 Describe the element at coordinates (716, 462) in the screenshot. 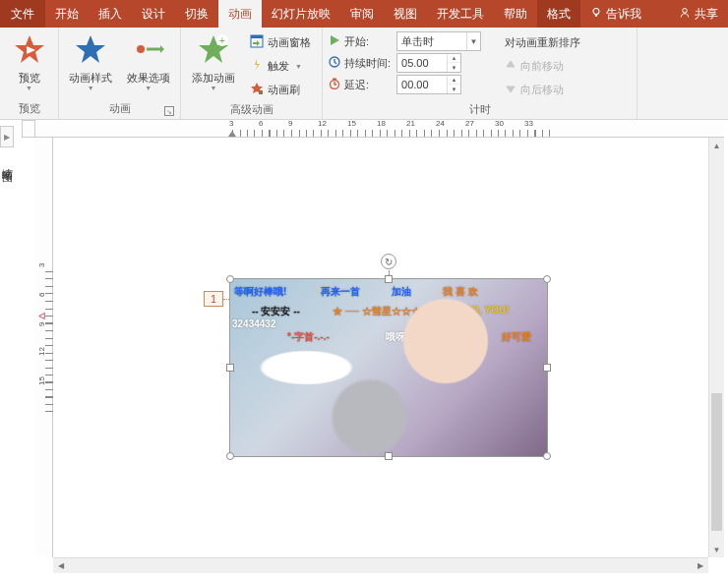

I see `scroll-thumb` at that location.